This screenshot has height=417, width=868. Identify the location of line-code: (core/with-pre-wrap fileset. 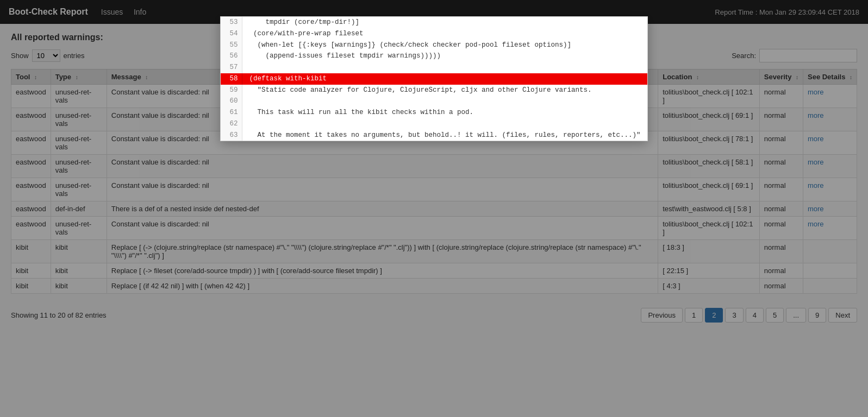
(306, 34).